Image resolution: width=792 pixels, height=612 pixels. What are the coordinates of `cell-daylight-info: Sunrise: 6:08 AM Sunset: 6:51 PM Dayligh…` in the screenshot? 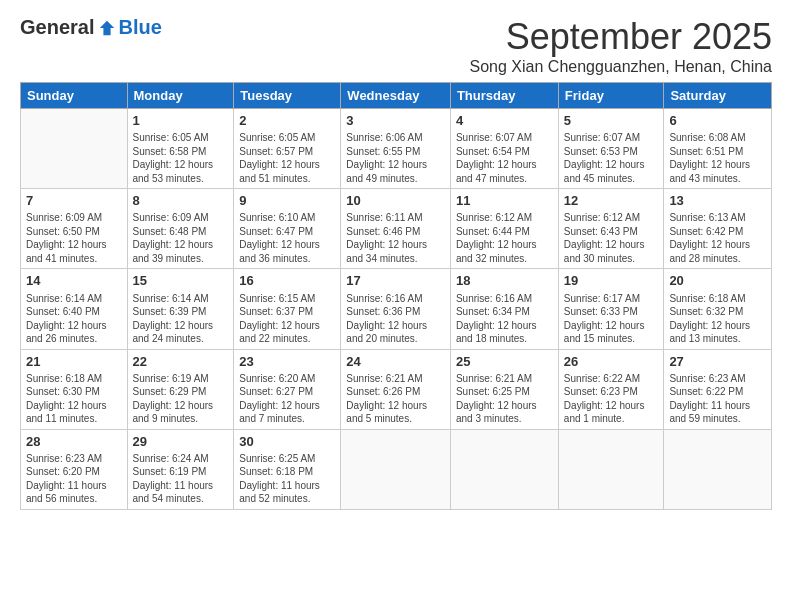 It's located at (718, 158).